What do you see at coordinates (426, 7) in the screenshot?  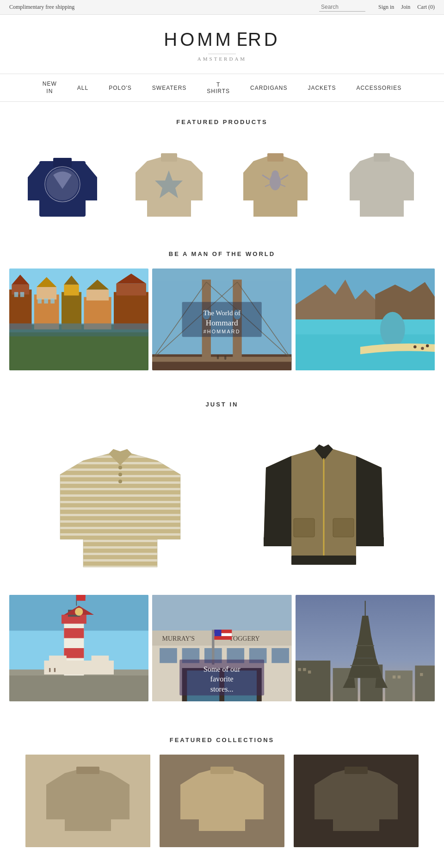 I see `cart-link: Cart (0)` at bounding box center [426, 7].